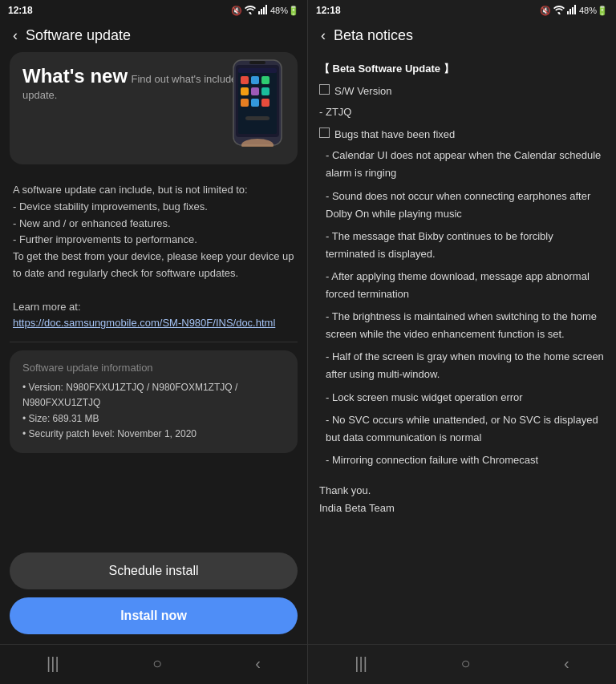 The height and width of the screenshot is (684, 616). What do you see at coordinates (462, 91) in the screenshot?
I see `sw-version-row: S/W Version` at bounding box center [462, 91].